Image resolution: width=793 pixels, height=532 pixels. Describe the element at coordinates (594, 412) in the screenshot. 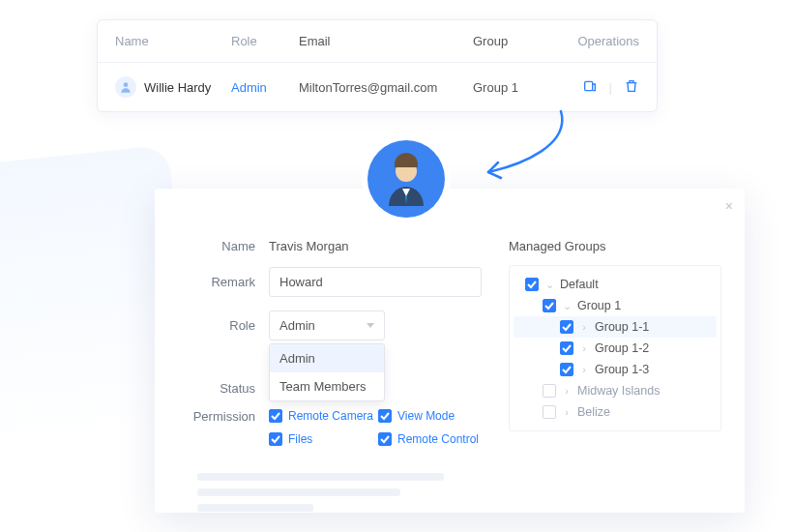

I see `group-label: Belize` at that location.